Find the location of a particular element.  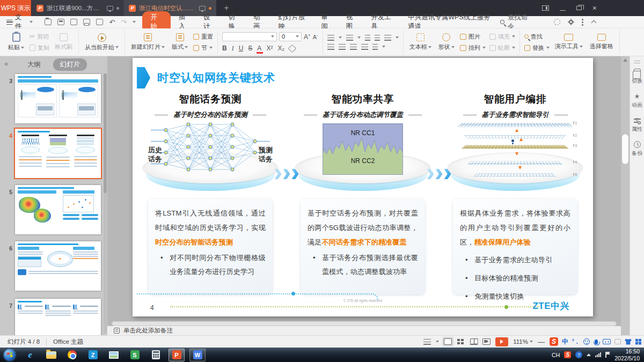

emoji-icon is located at coordinates (587, 342).